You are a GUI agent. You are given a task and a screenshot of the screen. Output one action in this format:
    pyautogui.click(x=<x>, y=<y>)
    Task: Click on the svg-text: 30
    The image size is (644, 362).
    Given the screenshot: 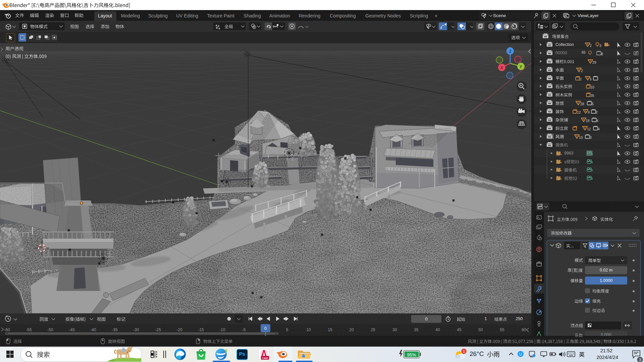 What is the action you would take?
    pyautogui.click(x=395, y=330)
    